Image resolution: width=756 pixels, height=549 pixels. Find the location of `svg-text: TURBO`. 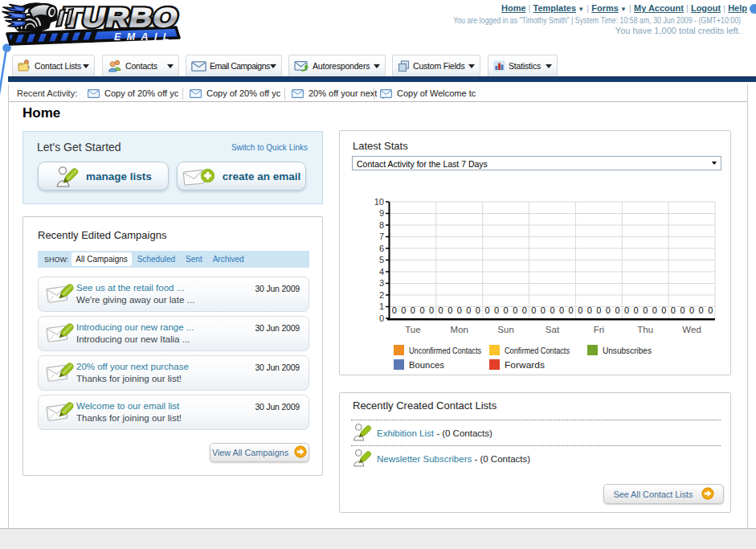

svg-text: TURBO is located at coordinates (121, 18).